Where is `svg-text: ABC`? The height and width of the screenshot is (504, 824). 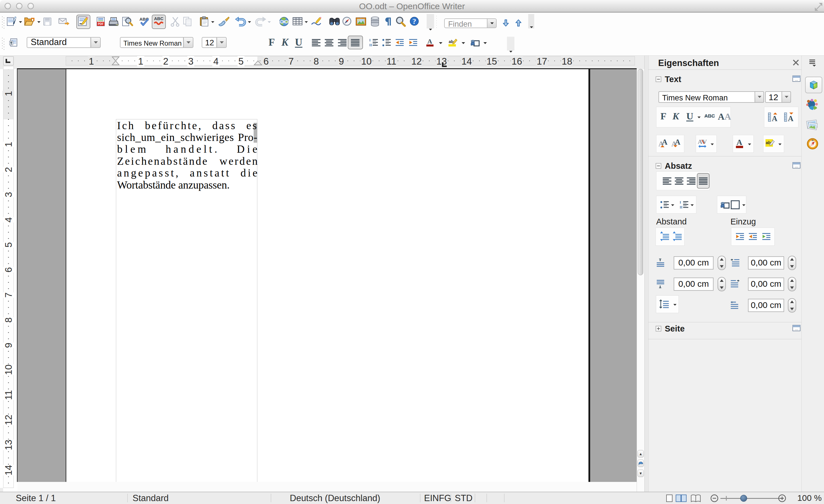 svg-text: ABC is located at coordinates (159, 19).